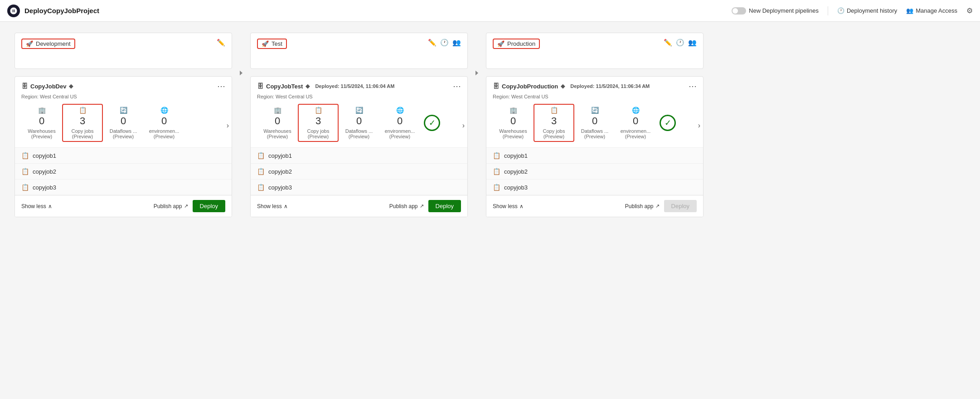 The width and height of the screenshot is (980, 399). Describe the element at coordinates (595, 51) in the screenshot. I see `stage-header-production: 🚀 Production ✏️🕐👥` at that location.